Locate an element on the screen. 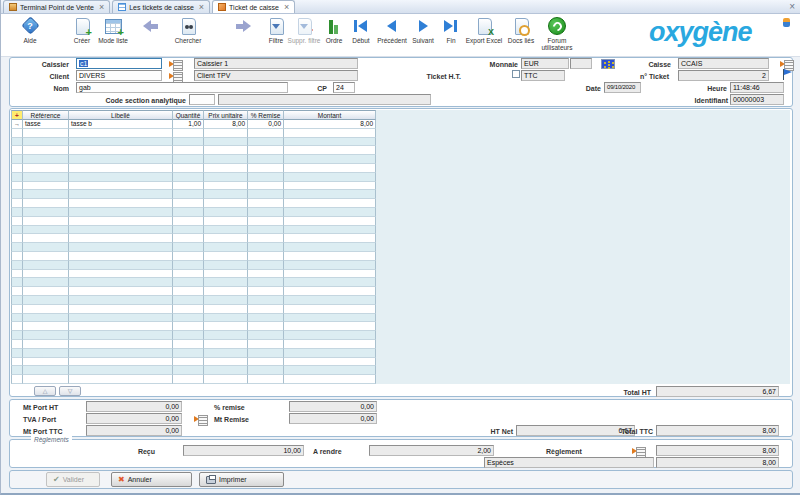 The width and height of the screenshot is (800, 495). monnaie-extra-field is located at coordinates (581, 64).